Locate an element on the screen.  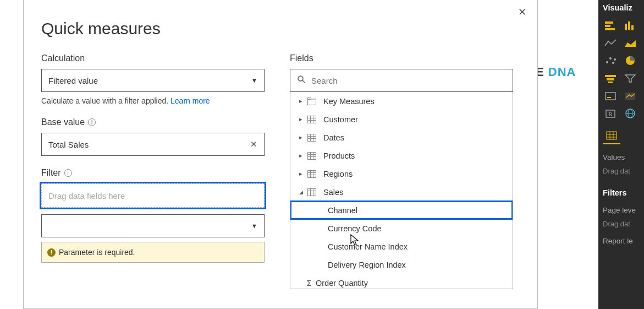
calculation-selected-value: Filtered value is located at coordinates (73, 80).